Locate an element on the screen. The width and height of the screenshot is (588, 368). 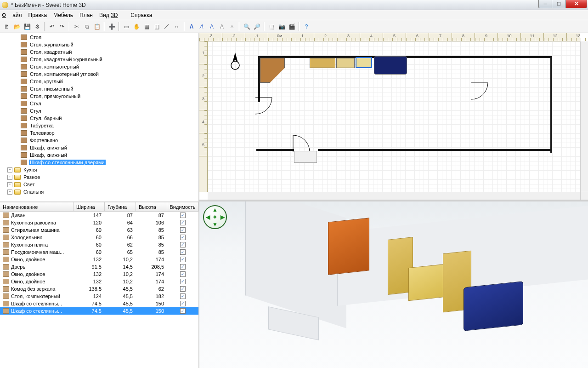
cut-icon: ✂ is located at coordinates (77, 27).